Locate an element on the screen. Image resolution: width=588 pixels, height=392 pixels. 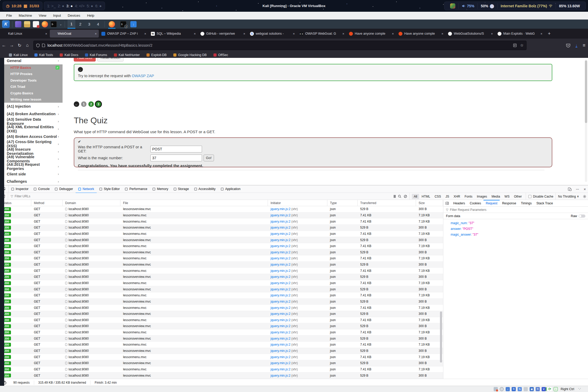
finish-time: Finish: 3.42 min is located at coordinates (106, 383).